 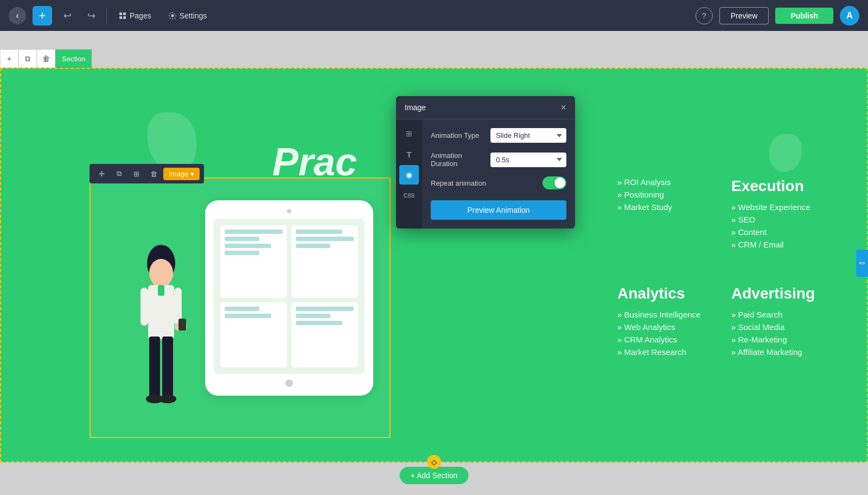 What do you see at coordinates (862, 263) in the screenshot?
I see `right-edge-handle: «»` at bounding box center [862, 263].